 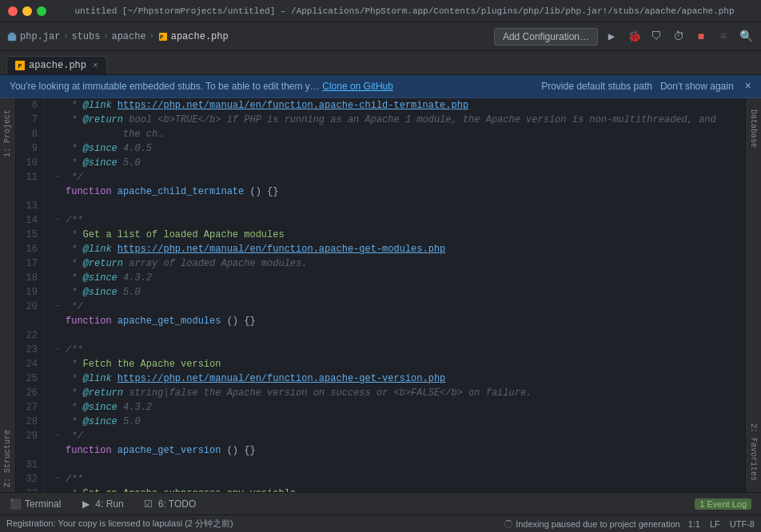 I want to click on code-line-16: * @return array of loaded Apache modules…, so click(x=391, y=264).